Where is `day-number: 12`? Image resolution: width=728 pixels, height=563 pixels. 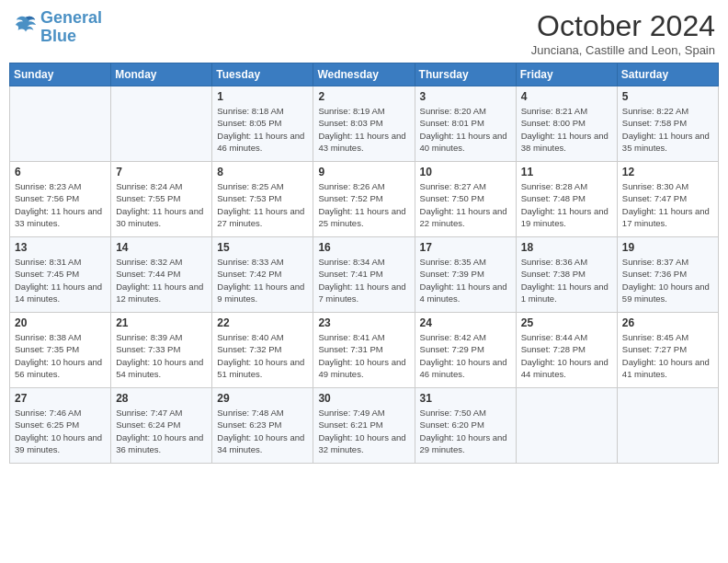 day-number: 12 is located at coordinates (667, 172).